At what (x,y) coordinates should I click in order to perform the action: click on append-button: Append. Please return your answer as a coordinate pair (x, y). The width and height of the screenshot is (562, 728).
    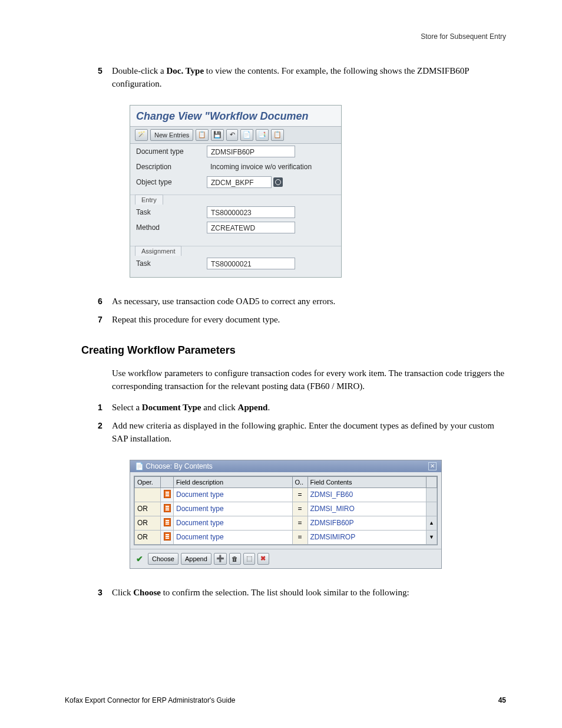
    Looking at the image, I should click on (196, 559).